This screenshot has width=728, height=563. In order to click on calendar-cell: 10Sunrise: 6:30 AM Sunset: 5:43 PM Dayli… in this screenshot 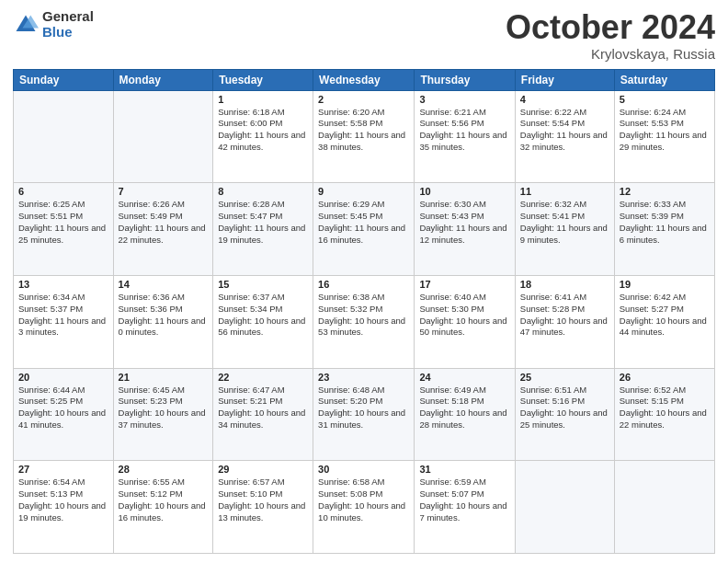, I will do `click(465, 230)`.